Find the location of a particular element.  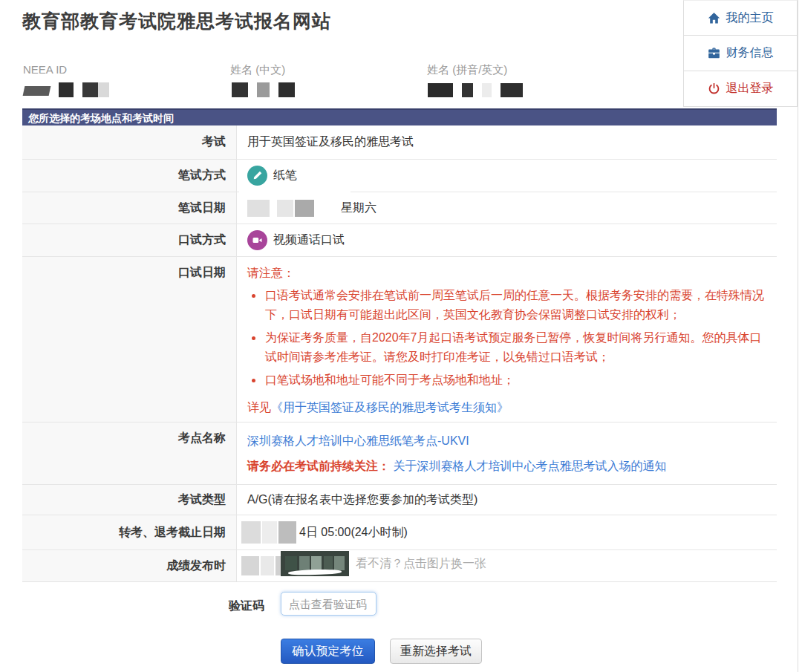

name-en-value-redacted is located at coordinates (475, 91).